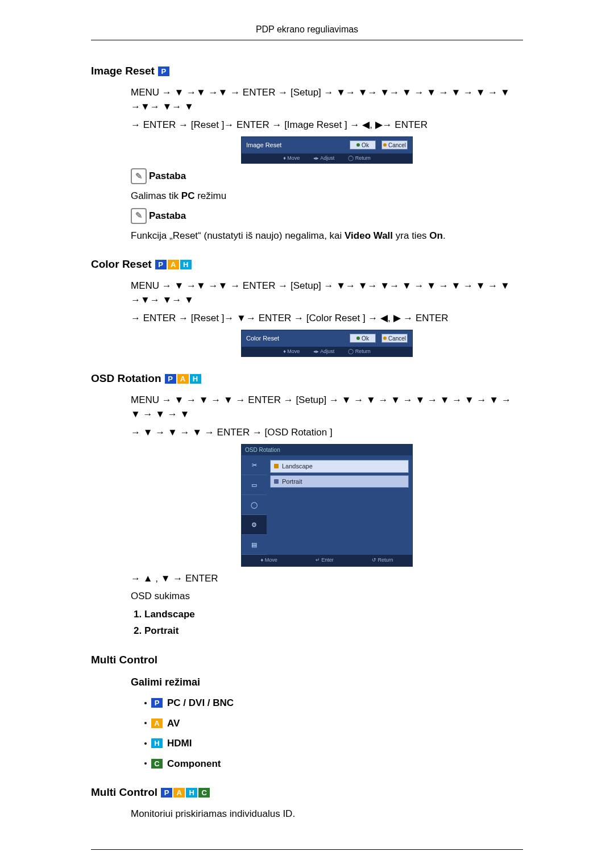  I want to click on note-text: Galimas tik PC režimu, so click(327, 196).